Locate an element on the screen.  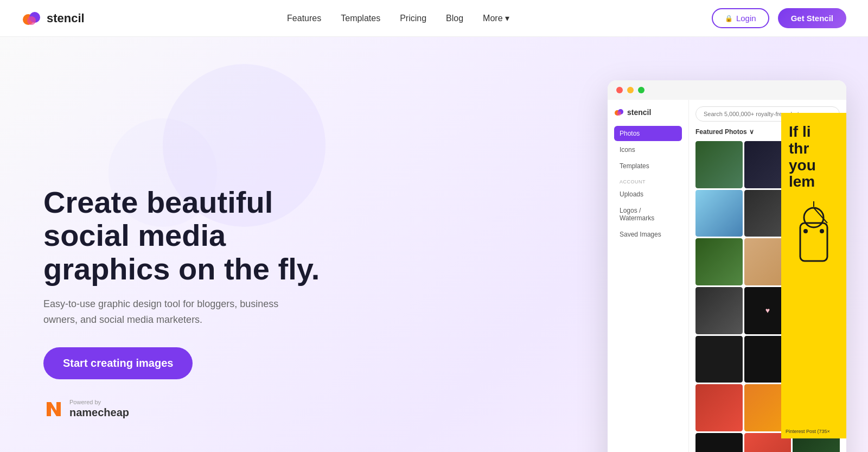
sidebar-item-templates: Templates is located at coordinates (648, 166).